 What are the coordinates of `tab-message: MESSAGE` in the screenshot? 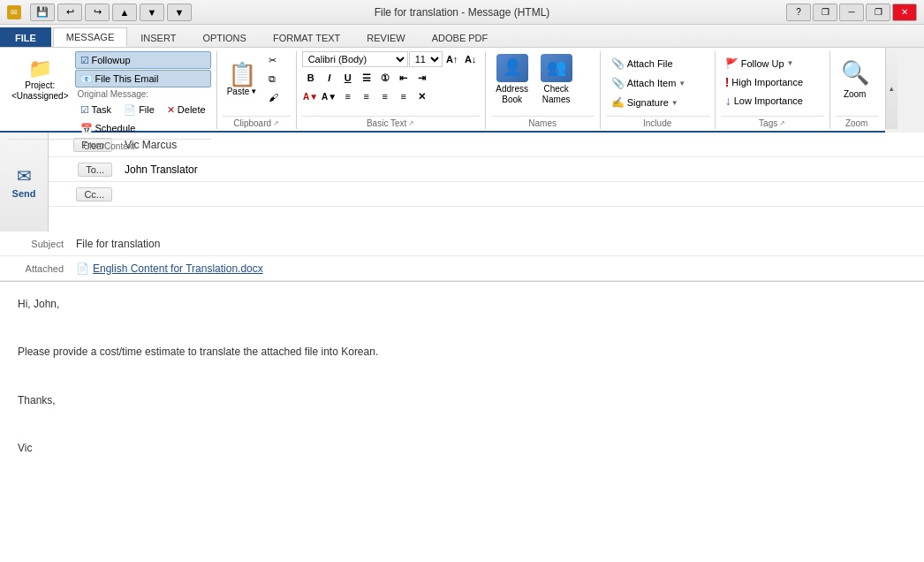 It's located at (90, 37).